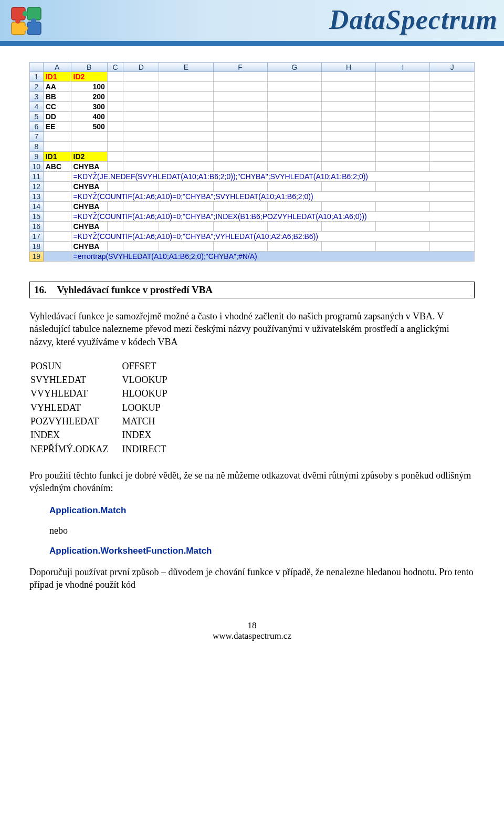 Image resolution: width=504 pixels, height=831 pixels. Describe the element at coordinates (37, 107) in the screenshot. I see `row-header: 4` at that location.